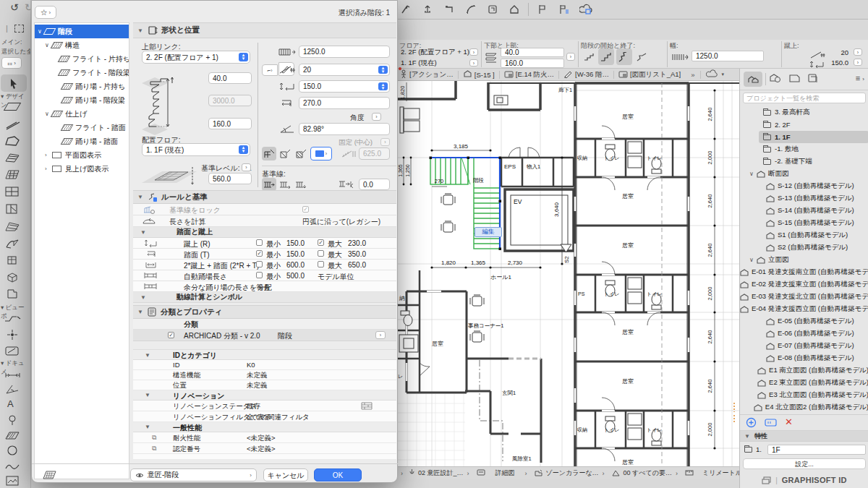 The image size is (868, 488). I want to click on prop-name-field, so click(817, 450).